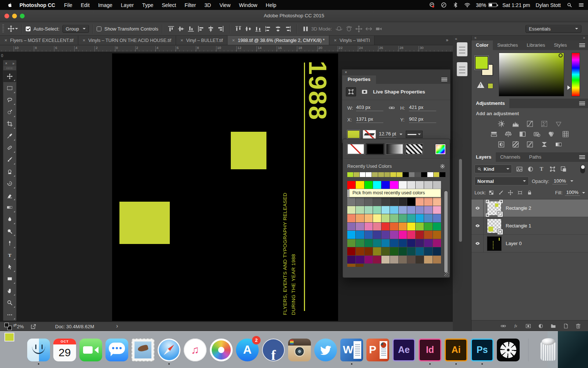 This screenshot has width=588, height=368. Describe the element at coordinates (238, 29) in the screenshot. I see `dist-top-icon` at that location.